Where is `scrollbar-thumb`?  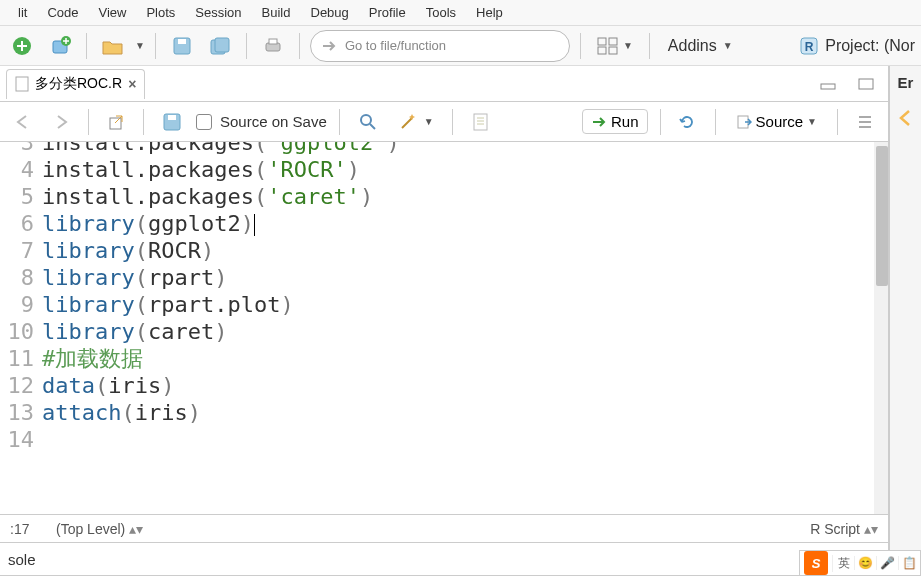
scrollbar-thumb is located at coordinates (882, 216).